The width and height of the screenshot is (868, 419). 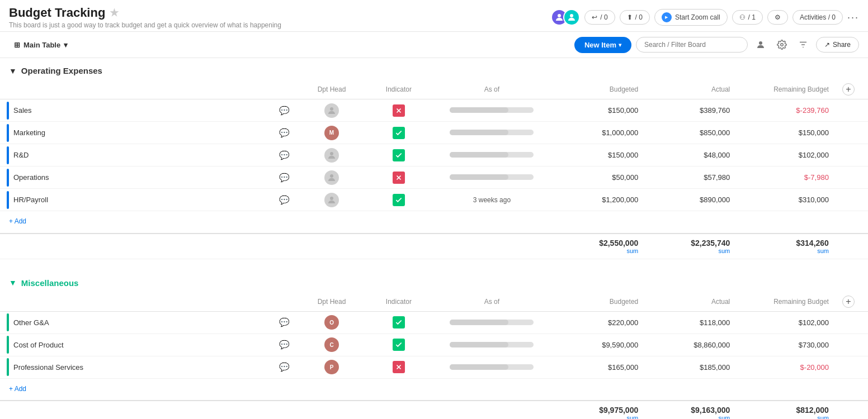 What do you see at coordinates (803, 45) in the screenshot?
I see `filter-button` at bounding box center [803, 45].